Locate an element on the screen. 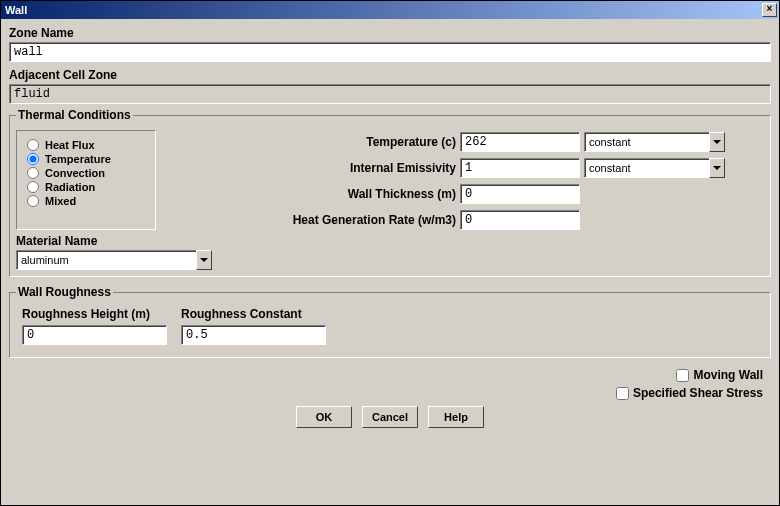 The height and width of the screenshot is (506, 780). shear-stress-checkbox is located at coordinates (622, 394).